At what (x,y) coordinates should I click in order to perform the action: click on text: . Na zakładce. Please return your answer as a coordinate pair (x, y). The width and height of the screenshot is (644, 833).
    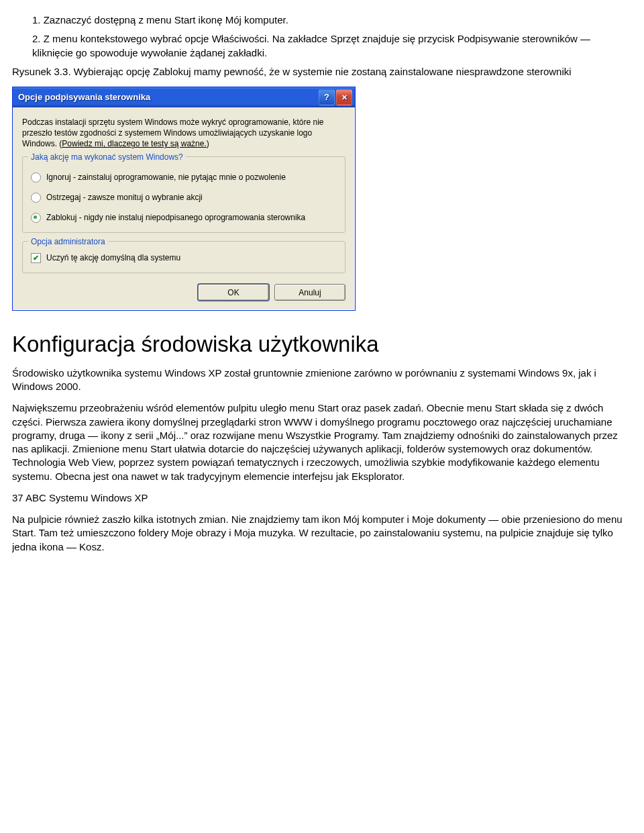
    Looking at the image, I should click on (298, 39).